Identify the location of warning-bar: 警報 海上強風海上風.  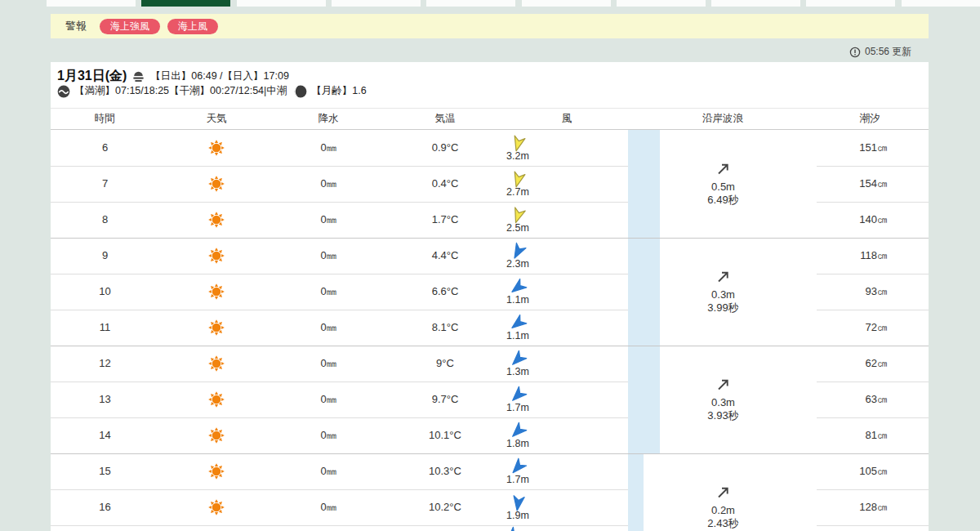
(490, 26).